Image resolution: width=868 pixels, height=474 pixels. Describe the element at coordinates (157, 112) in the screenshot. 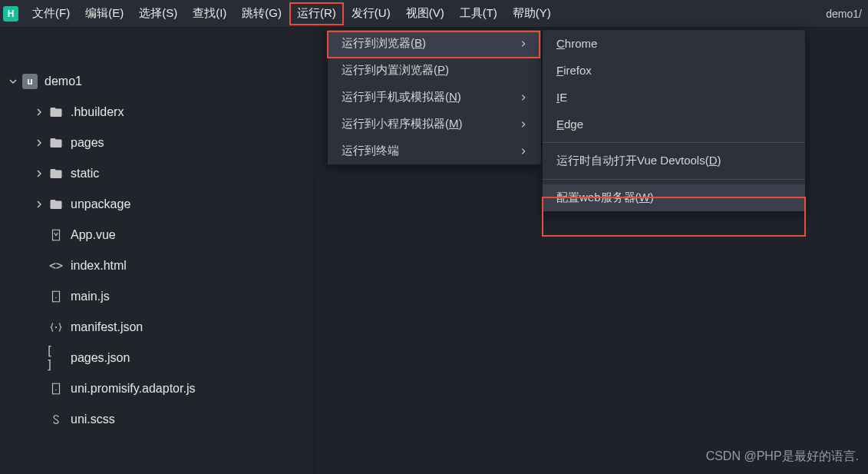

I see `tree-item: .hbuilderx` at that location.